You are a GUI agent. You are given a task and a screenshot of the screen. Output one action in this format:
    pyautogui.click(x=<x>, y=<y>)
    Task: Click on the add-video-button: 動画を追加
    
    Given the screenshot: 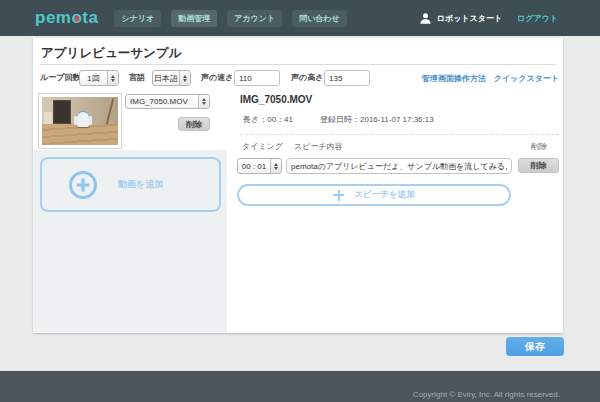 What is the action you would take?
    pyautogui.click(x=130, y=184)
    